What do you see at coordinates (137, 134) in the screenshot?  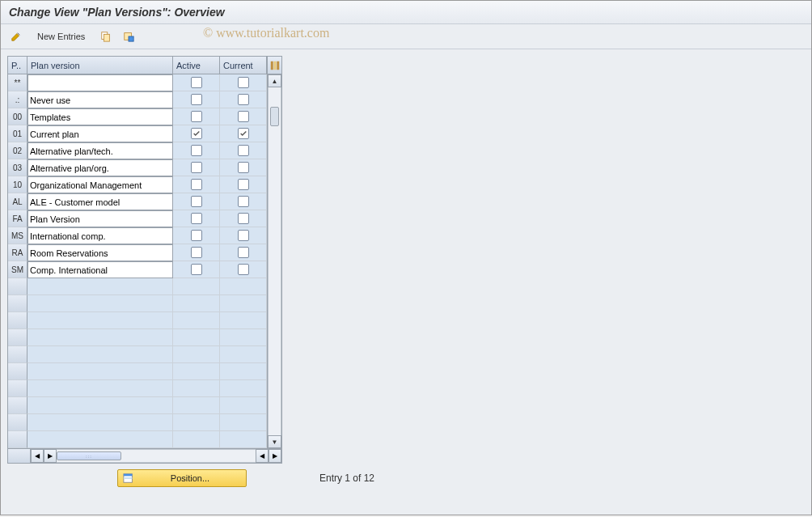 I see `table-row: 01Current plan` at bounding box center [137, 134].